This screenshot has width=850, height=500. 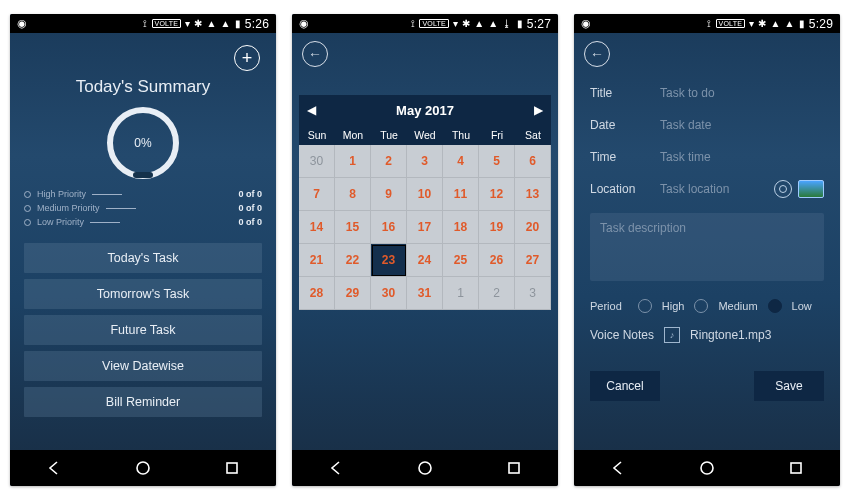 What do you see at coordinates (672, 335) in the screenshot?
I see `music-note-icon` at bounding box center [672, 335].